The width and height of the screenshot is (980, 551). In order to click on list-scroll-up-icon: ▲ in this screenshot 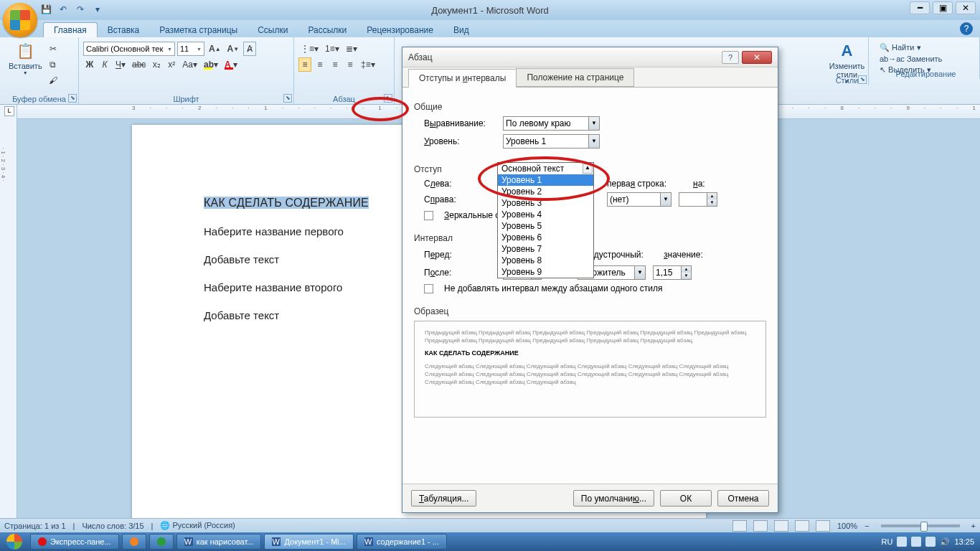, I will do `click(588, 169)`.